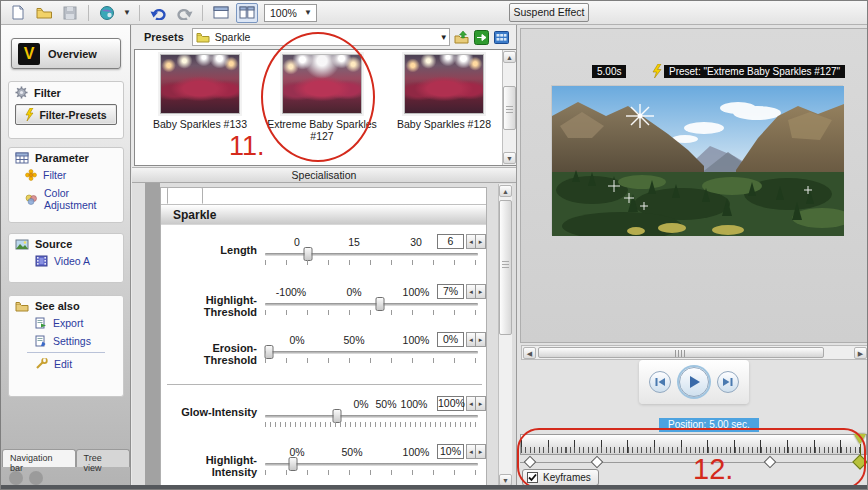 This screenshot has width=868, height=490. I want to click on keyframe-diamond-active, so click(860, 462).